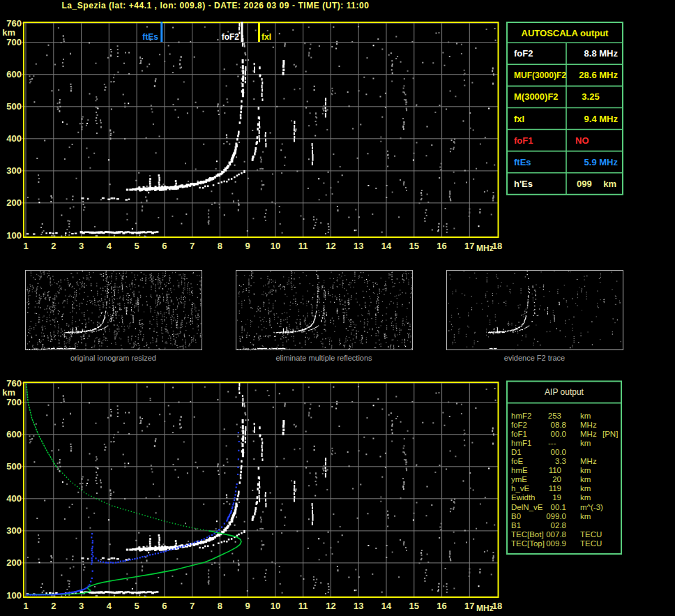  What do you see at coordinates (215, 6) in the screenshot?
I see `svg-text:La_Spezia (lat: +44.1 , lon: 0: La_Spezia (lat: +44.1 , lon: 009.8) - DA…` at bounding box center [215, 6].